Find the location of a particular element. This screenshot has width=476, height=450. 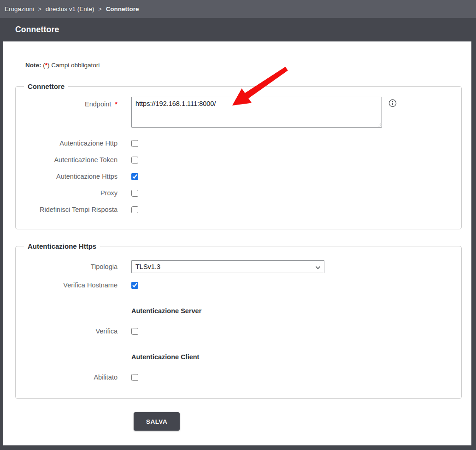

verifica-checkbox is located at coordinates (135, 332).